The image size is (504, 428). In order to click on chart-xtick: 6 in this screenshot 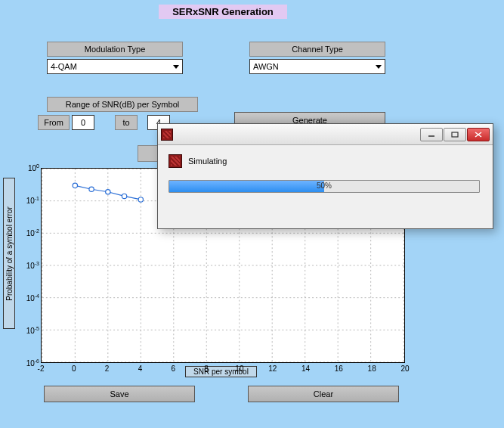, I will do `click(173, 369)`.